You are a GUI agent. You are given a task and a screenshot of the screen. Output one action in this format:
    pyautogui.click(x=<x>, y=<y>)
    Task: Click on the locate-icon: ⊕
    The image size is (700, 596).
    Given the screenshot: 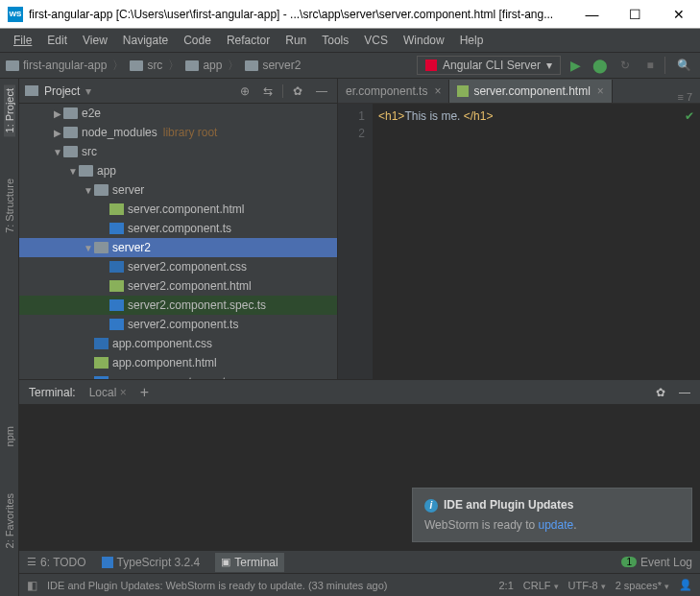 What is the action you would take?
    pyautogui.click(x=245, y=91)
    